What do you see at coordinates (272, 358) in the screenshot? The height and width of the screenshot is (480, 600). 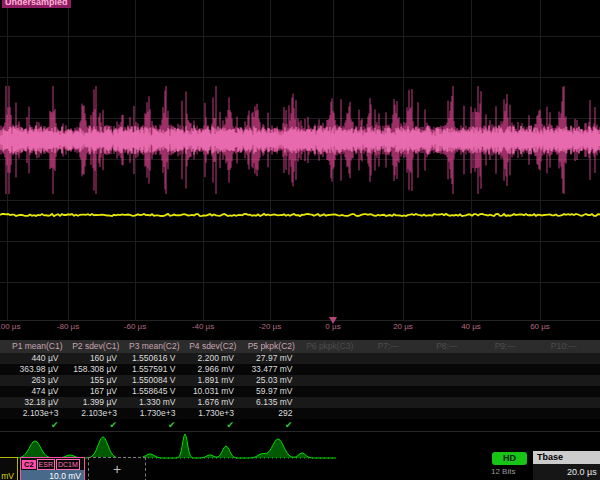 I see `measurement-value: 27.97 mV` at bounding box center [272, 358].